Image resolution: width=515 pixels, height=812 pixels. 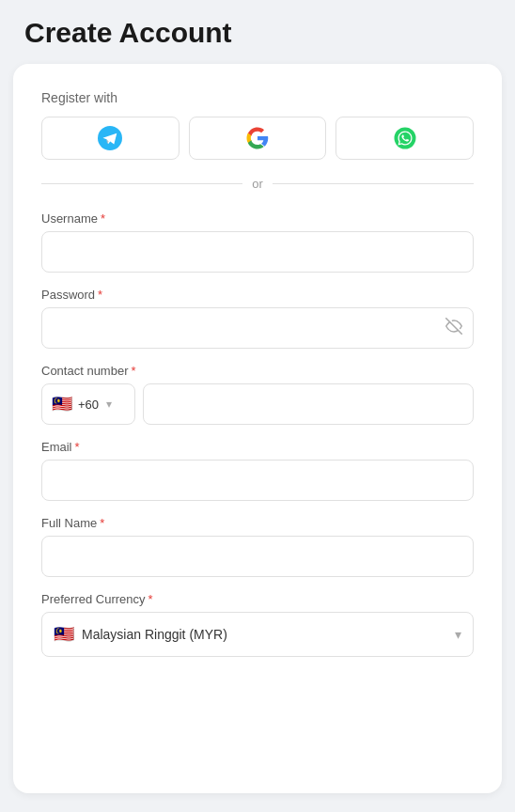 I want to click on password-input, so click(x=258, y=328).